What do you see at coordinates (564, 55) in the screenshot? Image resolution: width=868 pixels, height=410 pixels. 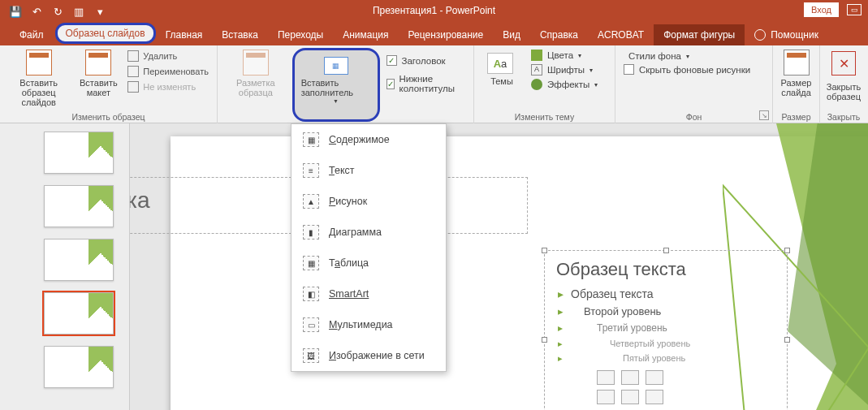 I see `colors-button: Цвета▾` at bounding box center [564, 55].